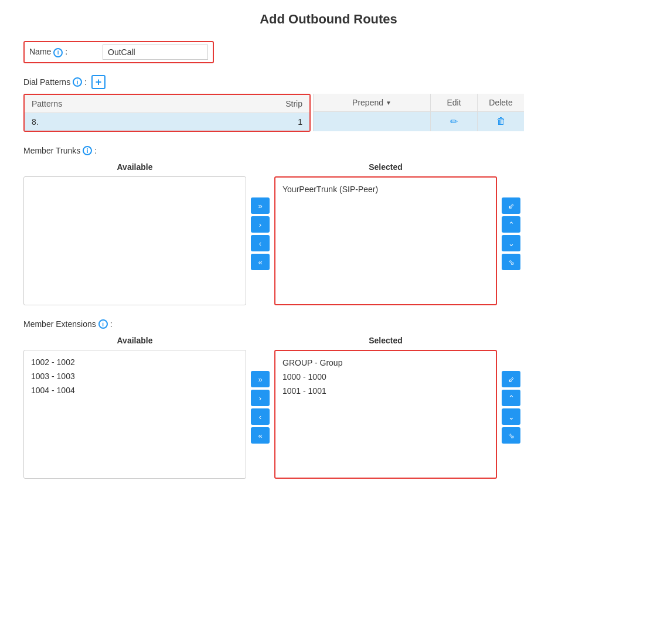 This screenshot has height=644, width=657. What do you see at coordinates (58, 53) in the screenshot?
I see `name-info-icon: i` at bounding box center [58, 53].